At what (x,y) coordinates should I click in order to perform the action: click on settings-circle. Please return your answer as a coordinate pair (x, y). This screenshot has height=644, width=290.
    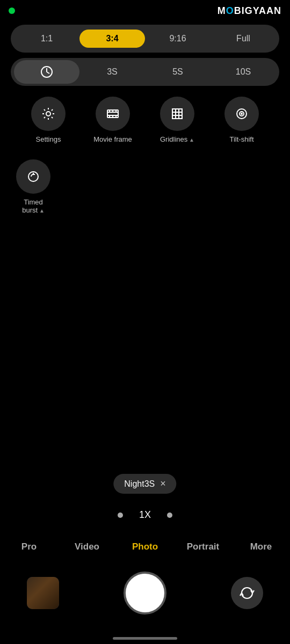
    Looking at the image, I should click on (48, 114).